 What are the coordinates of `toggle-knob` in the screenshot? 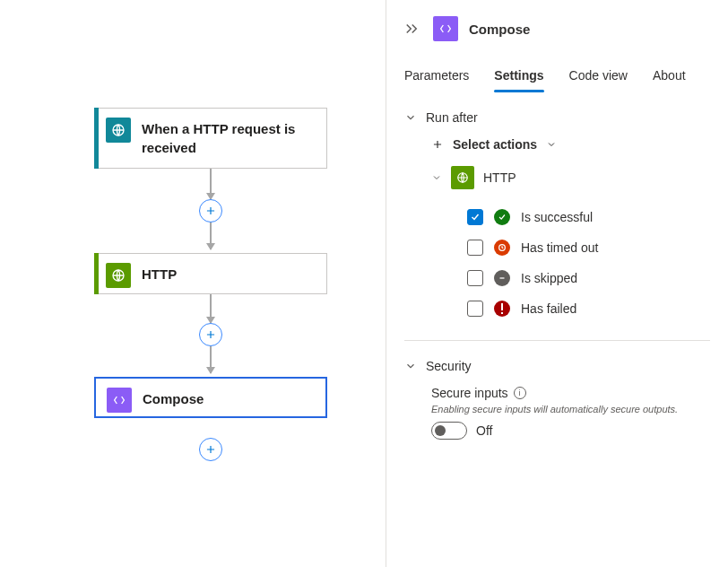 It's located at (440, 431).